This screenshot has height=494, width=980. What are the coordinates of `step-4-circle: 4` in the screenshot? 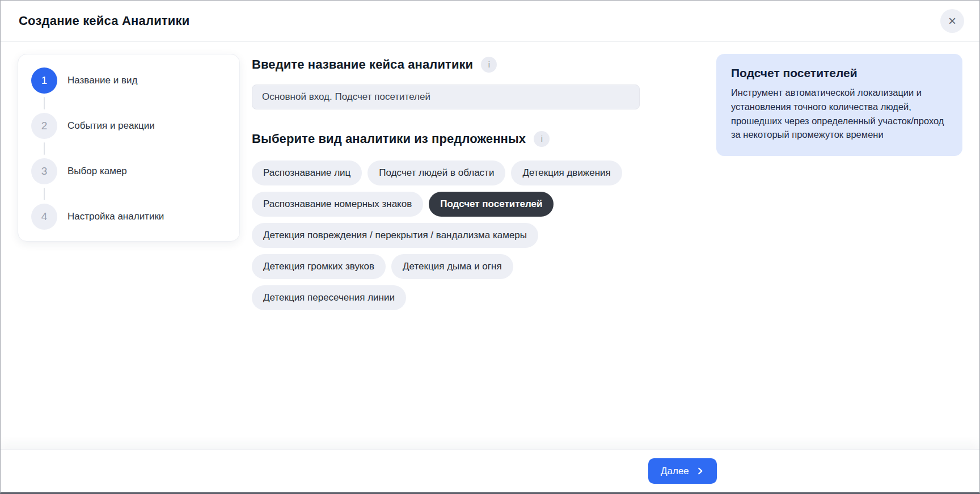 It's located at (44, 217).